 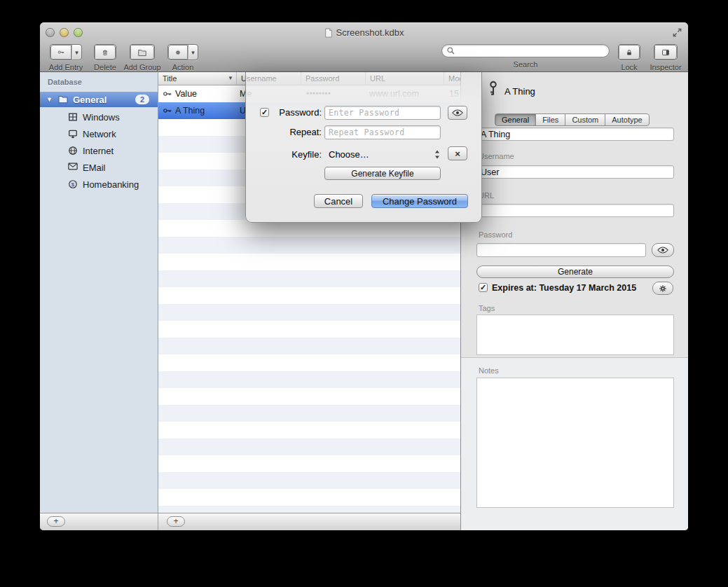 I want to click on tags-textarea, so click(x=575, y=335).